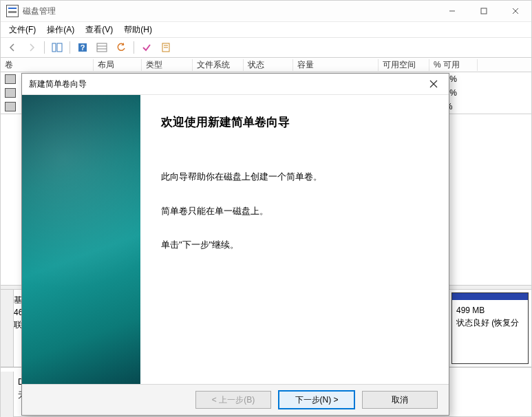  I want to click on partition-size: 499 MB, so click(490, 310).